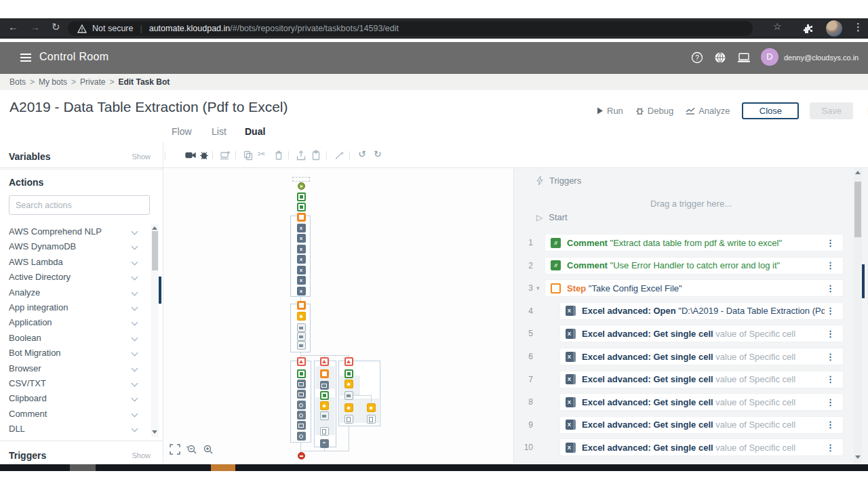 This screenshot has height=488, width=868. Describe the element at coordinates (831, 111) in the screenshot. I see `save-button: Save` at that location.